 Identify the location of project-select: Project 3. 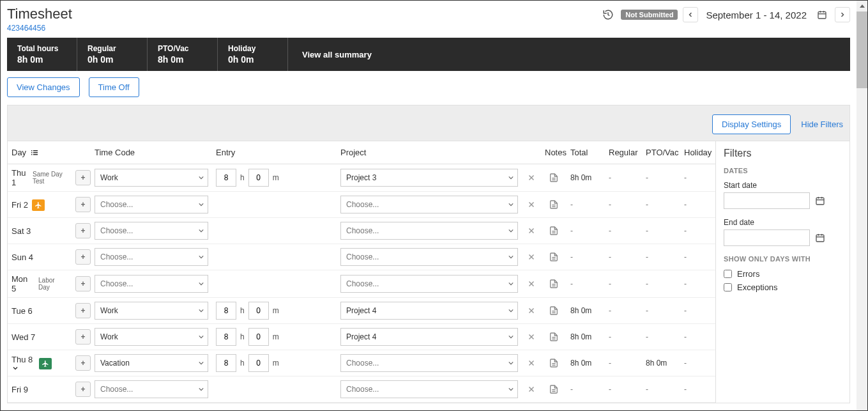
(429, 178).